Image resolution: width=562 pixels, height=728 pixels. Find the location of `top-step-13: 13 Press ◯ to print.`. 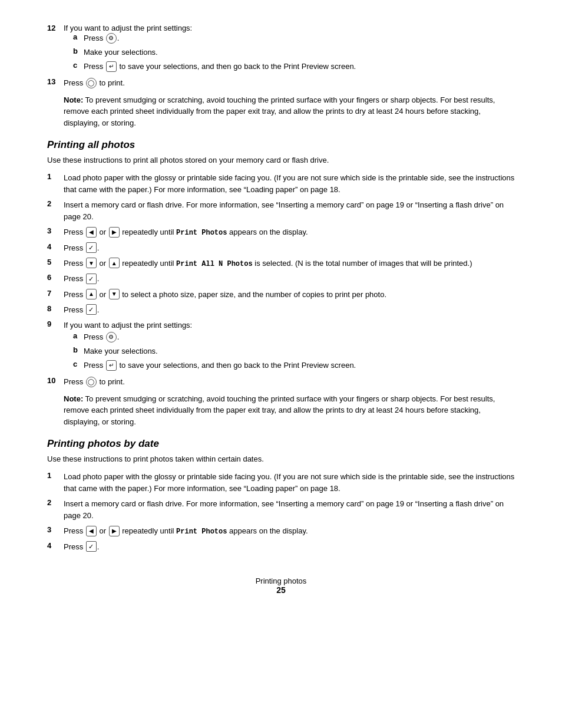

top-step-13: 13 Press ◯ to print. is located at coordinates (281, 83).